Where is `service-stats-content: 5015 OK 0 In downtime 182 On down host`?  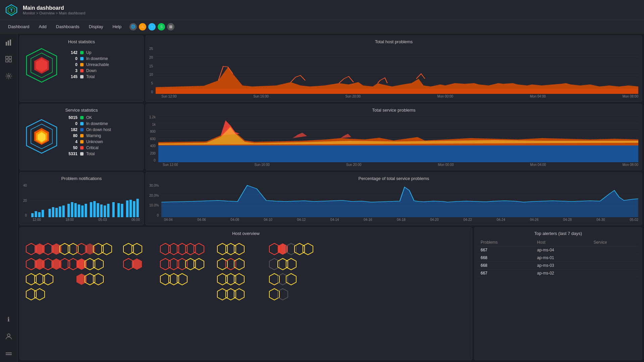 service-stats-content: 5015 OK 0 In downtime 182 On down host is located at coordinates (82, 136).